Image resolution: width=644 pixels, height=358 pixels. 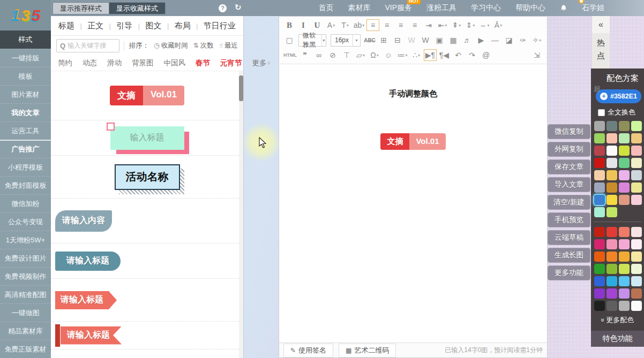 I want to click on image-album-icon: ▦, so click(x=453, y=40).